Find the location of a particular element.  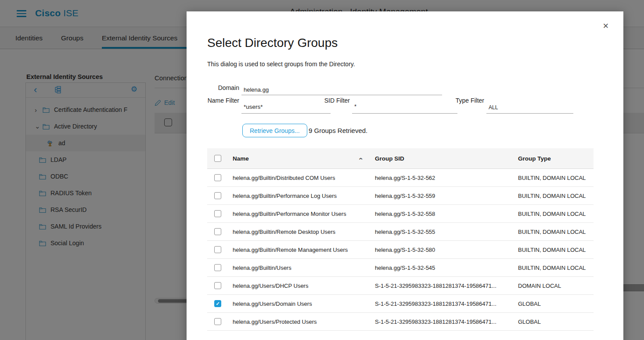

group-type: DOMAIN LOCAL is located at coordinates (556, 286).